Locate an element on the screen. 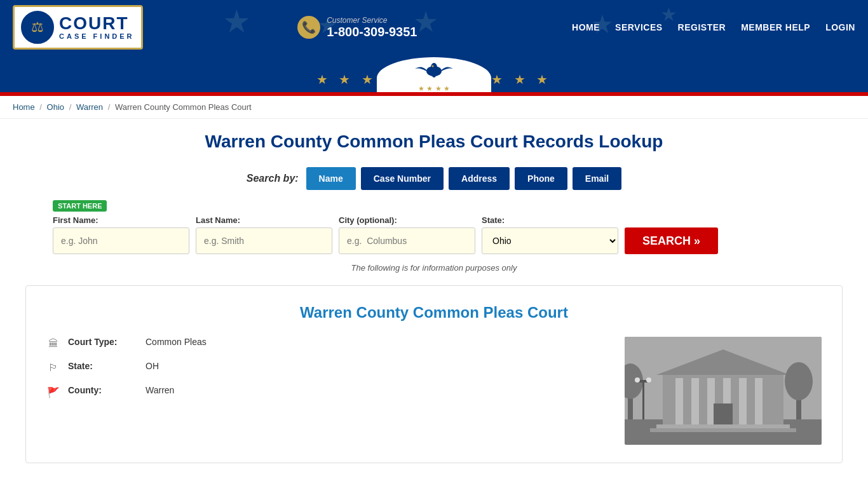  tab-email: Email is located at coordinates (597, 179).